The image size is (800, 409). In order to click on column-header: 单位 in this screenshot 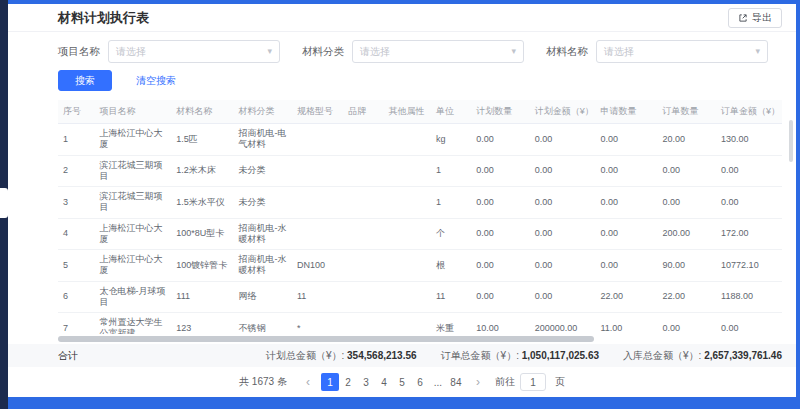, I will do `click(451, 112)`.